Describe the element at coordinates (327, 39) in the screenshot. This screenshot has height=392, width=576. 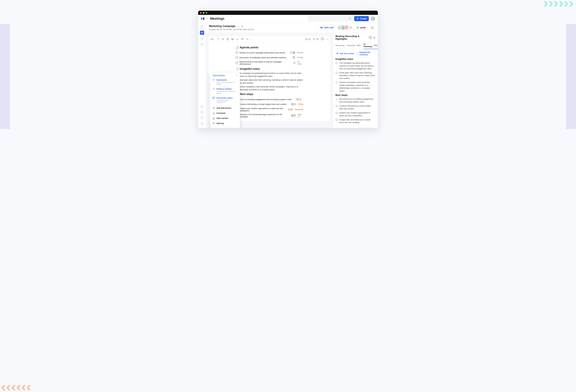
I see `toolbar-kebab-icon` at that location.